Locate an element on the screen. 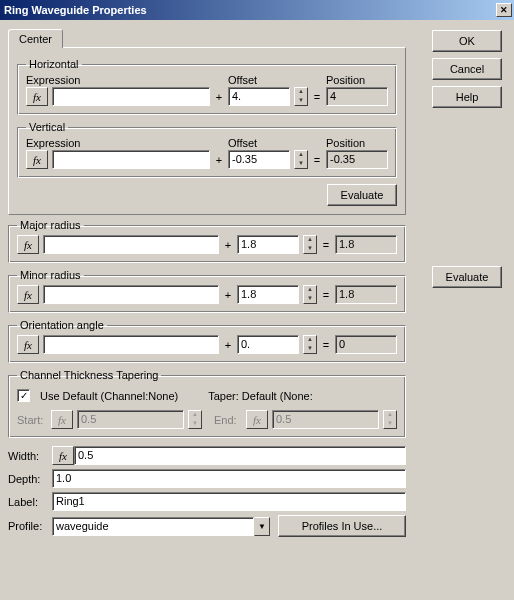 Image resolution: width=514 pixels, height=600 pixels. h-position-output: 4 is located at coordinates (357, 96).